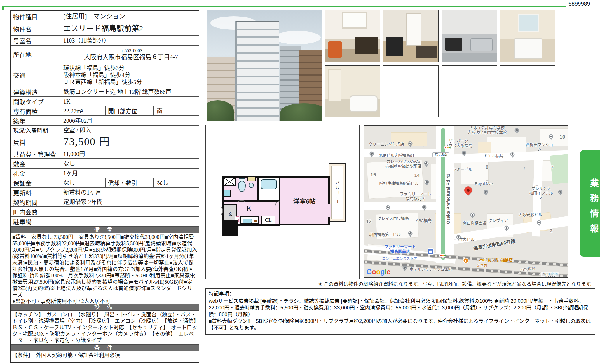 This screenshot has width=600, height=364. What do you see at coordinates (36, 16) in the screenshot?
I see `row-label: 物件種目` at bounding box center [36, 16].